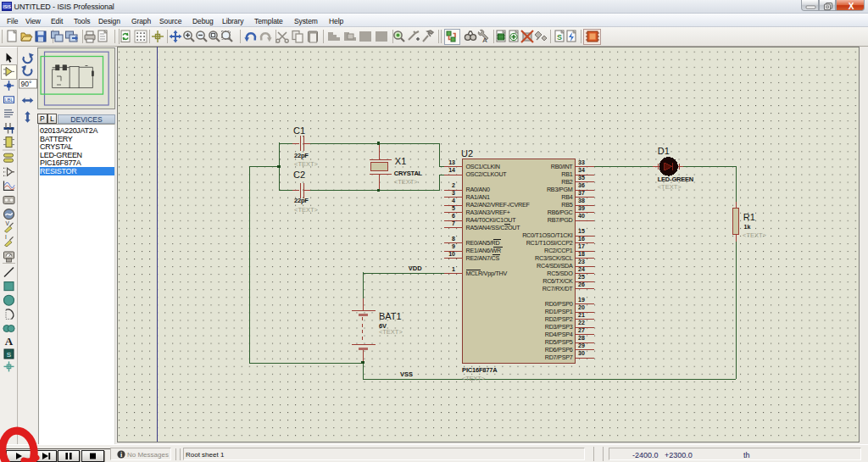 Image resolution: width=868 pixels, height=462 pixels. What do you see at coordinates (581, 337) in the screenshot?
I see `svg-text: 28` at bounding box center [581, 337].